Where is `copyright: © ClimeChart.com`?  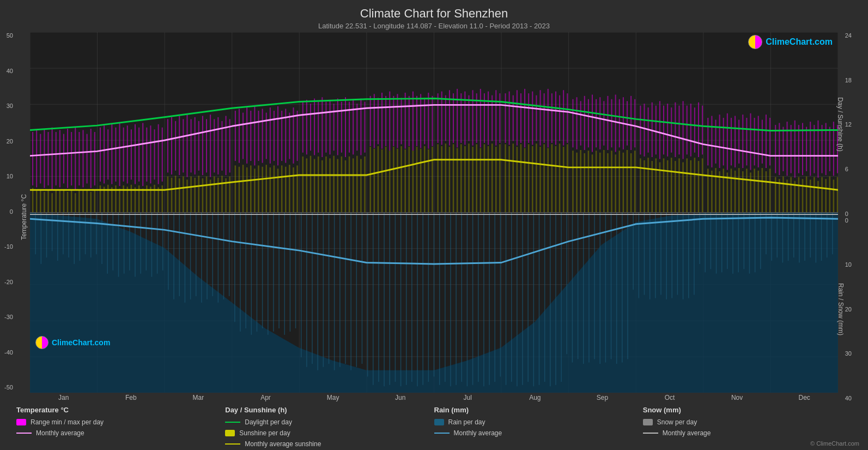
copyright: © ClimeChart.com is located at coordinates (835, 443).